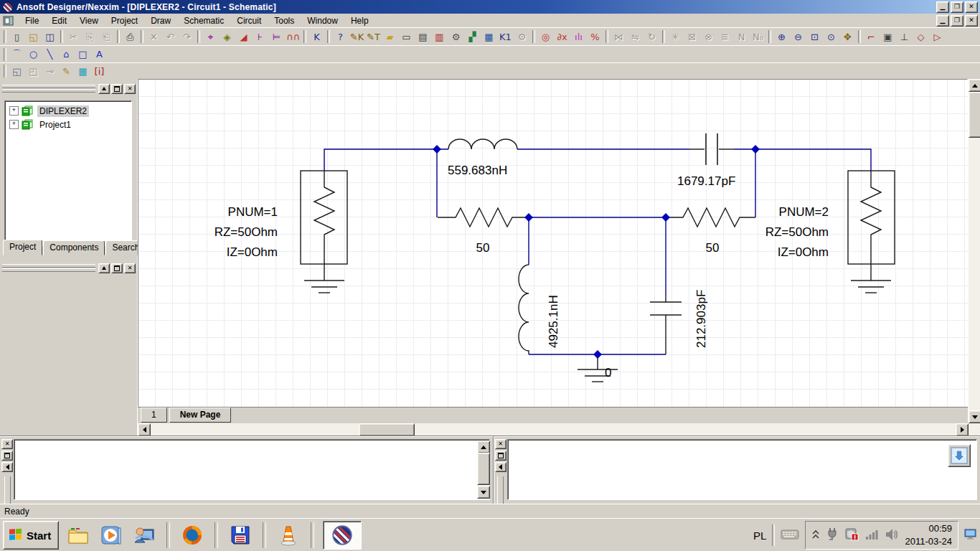 The height and width of the screenshot is (551, 980). What do you see at coordinates (636, 37) in the screenshot?
I see `mirror-y-icon: ⇋` at bounding box center [636, 37].